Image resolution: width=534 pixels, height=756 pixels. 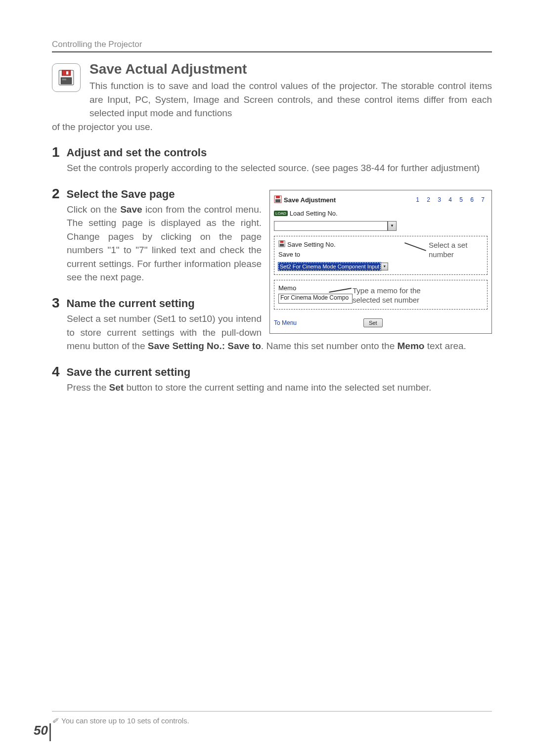 What do you see at coordinates (381, 262) in the screenshot?
I see `save-adjustment-screenshot: Save Adjustment 1 2 3 4 5 6 7 LOAD Load …` at bounding box center [381, 262].